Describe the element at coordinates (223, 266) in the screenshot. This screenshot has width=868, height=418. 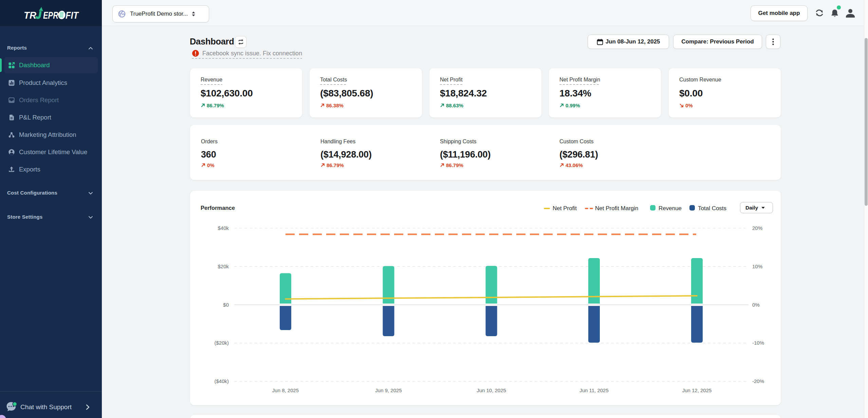
I see `svg-text: $20k` at that location.